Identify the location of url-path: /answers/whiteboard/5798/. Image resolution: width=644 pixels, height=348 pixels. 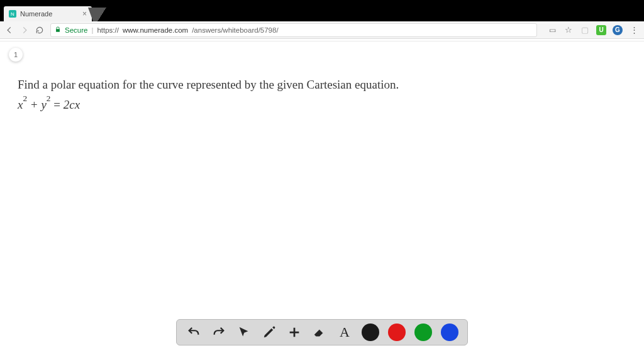
(235, 30).